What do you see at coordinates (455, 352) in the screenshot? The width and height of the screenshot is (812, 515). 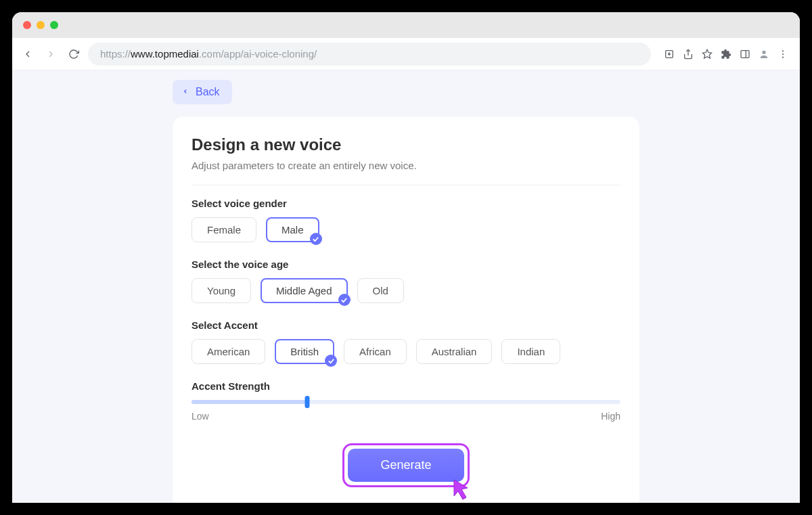 I see `accent-option-australian: Australian` at bounding box center [455, 352].